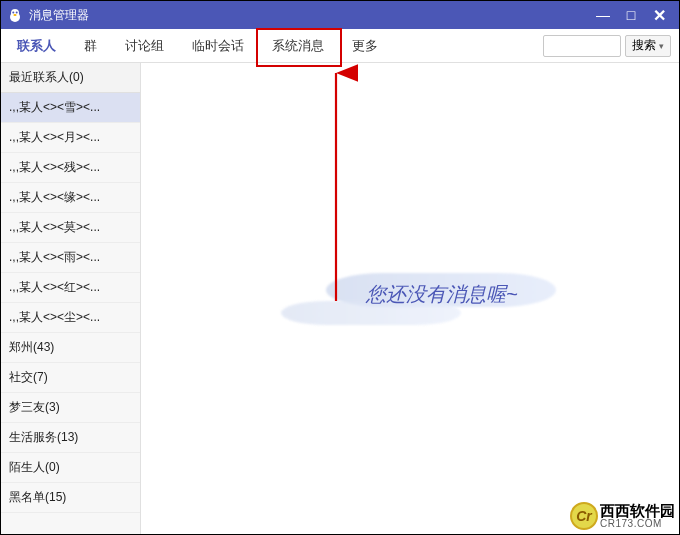 This screenshot has width=680, height=535. What do you see at coordinates (70, 408) in the screenshot?
I see `group-item: 梦三友(3)` at bounding box center [70, 408].